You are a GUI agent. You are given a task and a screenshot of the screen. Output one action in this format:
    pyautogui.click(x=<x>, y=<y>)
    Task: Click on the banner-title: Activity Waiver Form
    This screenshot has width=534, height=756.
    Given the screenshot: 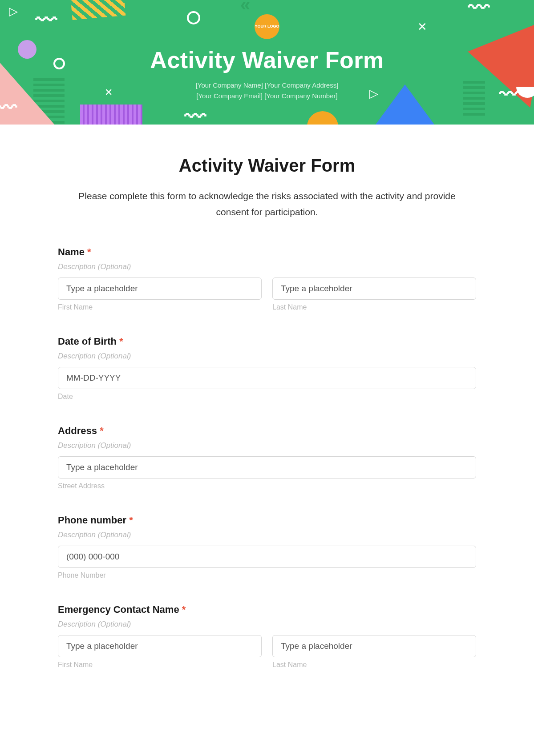 What is the action you would take?
    pyautogui.click(x=267, y=60)
    